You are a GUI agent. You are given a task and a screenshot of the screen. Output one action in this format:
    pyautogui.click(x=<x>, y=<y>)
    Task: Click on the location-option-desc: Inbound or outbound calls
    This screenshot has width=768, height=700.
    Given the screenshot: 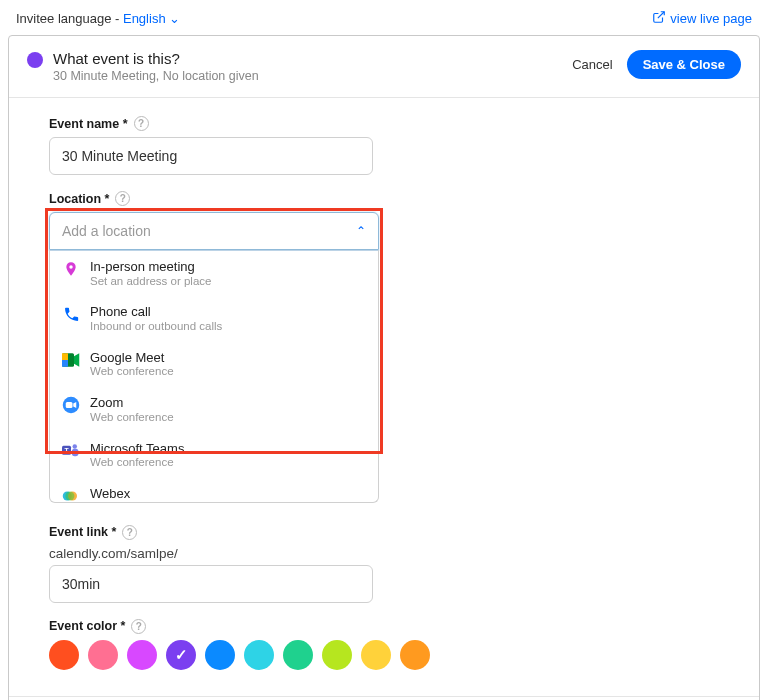 What is the action you would take?
    pyautogui.click(x=156, y=327)
    